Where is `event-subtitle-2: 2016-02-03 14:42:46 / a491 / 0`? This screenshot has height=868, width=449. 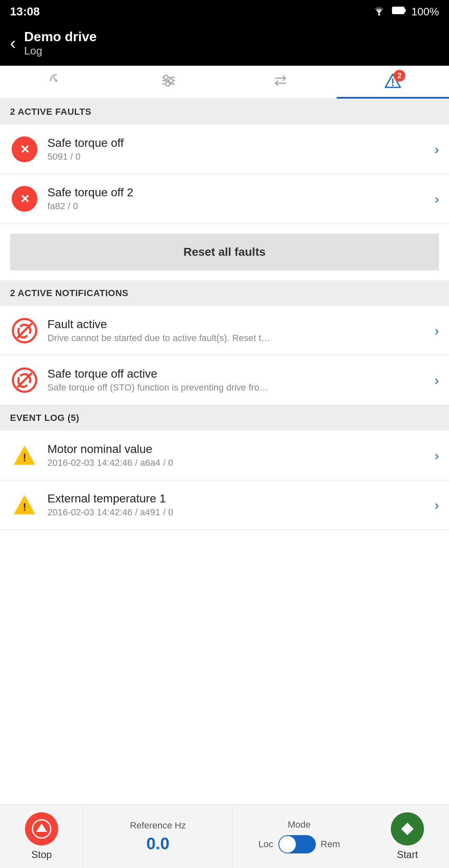
event-subtitle-2: 2016-02-03 14:42:46 / a491 / 0 is located at coordinates (238, 512).